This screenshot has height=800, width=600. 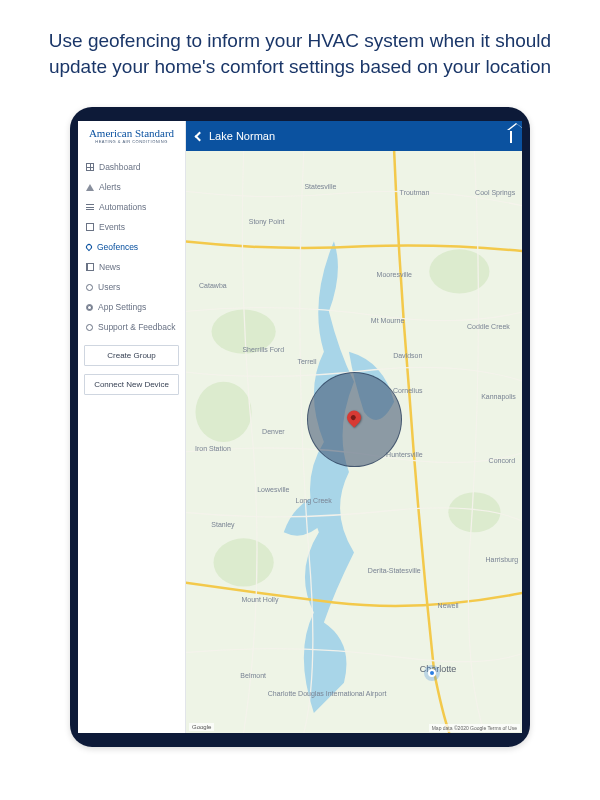 I want to click on map-city-label: Statesville, so click(x=320, y=186).